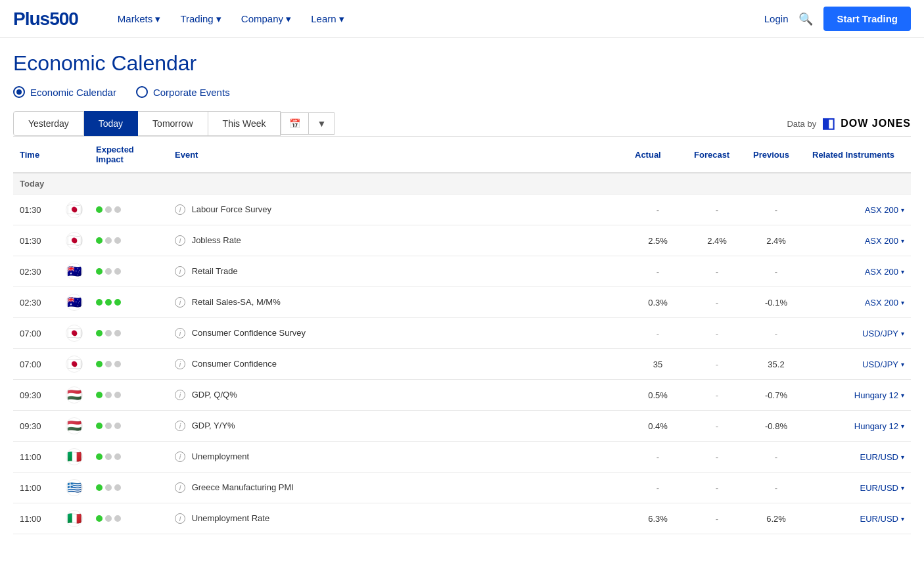 The width and height of the screenshot is (924, 577). Describe the element at coordinates (74, 426) in the screenshot. I see `country-flag-hu` at that location.